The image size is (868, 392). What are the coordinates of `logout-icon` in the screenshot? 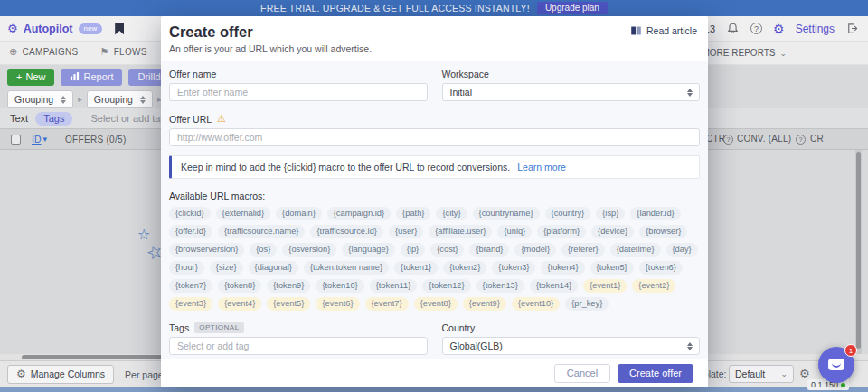 It's located at (852, 29).